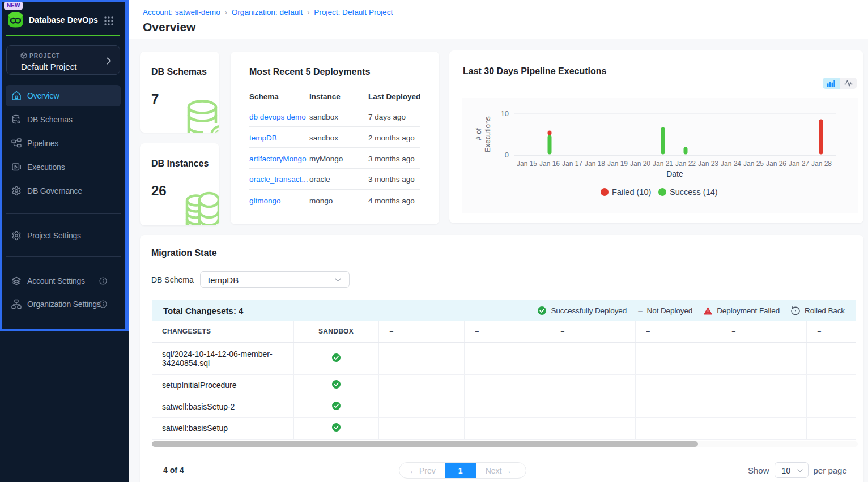 The height and width of the screenshot is (482, 868). Describe the element at coordinates (663, 164) in the screenshot. I see `svg-text: Jan 21` at that location.